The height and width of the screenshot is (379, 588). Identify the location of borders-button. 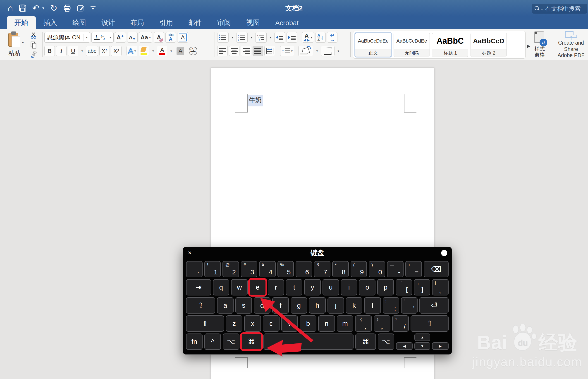
(328, 51).